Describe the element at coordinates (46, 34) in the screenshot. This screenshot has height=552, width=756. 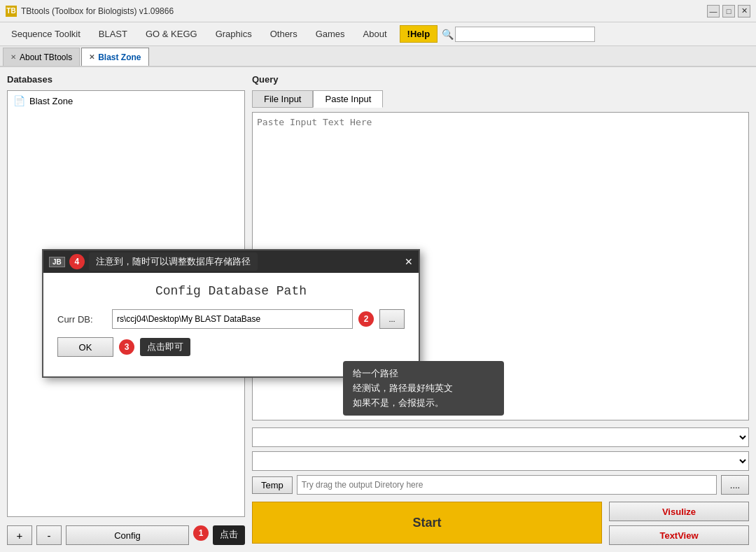
I see `menu-sequence-toolkit: Sequence Toolkit` at that location.